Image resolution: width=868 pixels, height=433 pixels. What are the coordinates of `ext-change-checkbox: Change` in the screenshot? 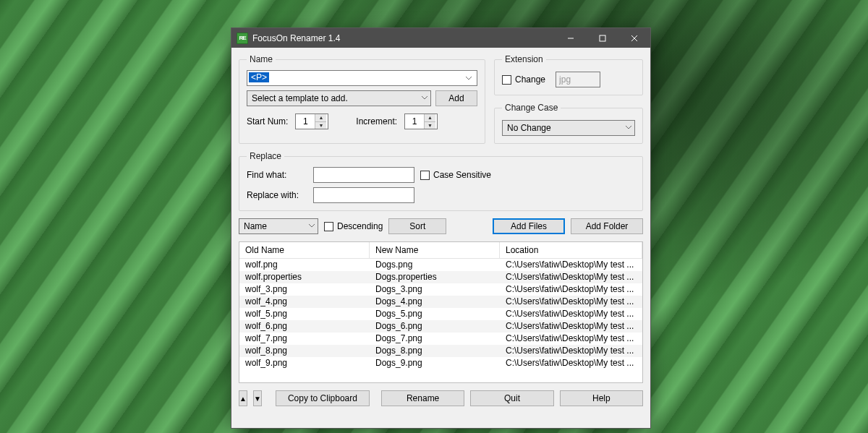 It's located at (524, 80).